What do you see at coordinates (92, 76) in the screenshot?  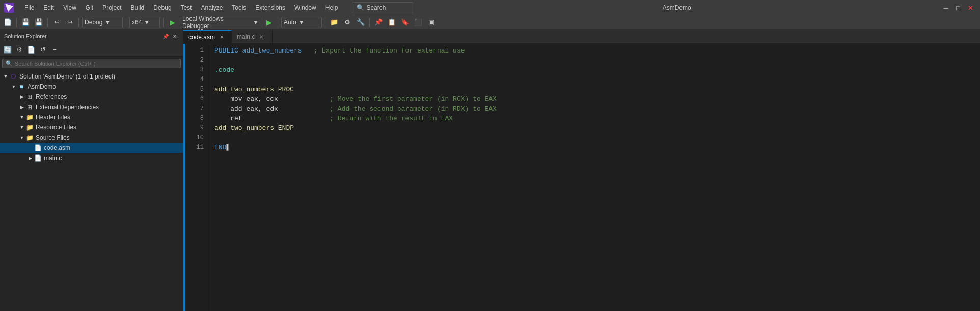 I see `tree-item: ▼⬡Solution 'AsmDemo' (1 of 1 project)` at bounding box center [92, 76].